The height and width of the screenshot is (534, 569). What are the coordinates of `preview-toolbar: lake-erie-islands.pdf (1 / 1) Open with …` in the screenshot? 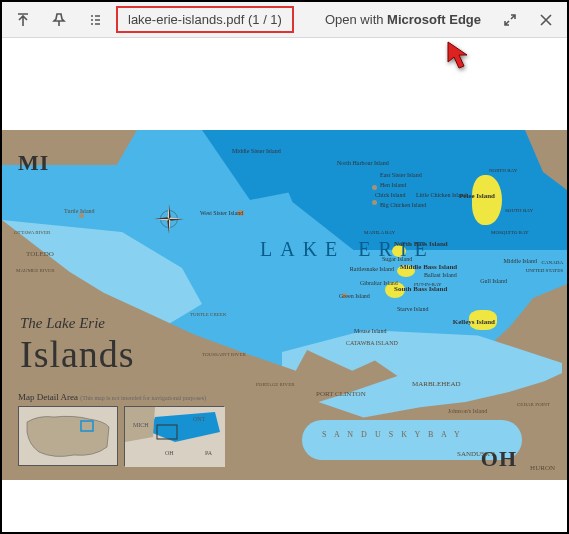 It's located at (284, 20).